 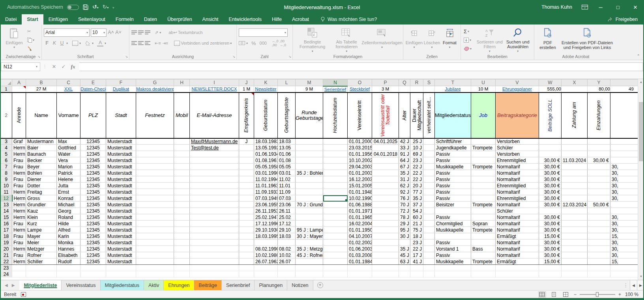 What do you see at coordinates (155, 262) in the screenshot?
I see `cell-G22` at bounding box center [155, 262].